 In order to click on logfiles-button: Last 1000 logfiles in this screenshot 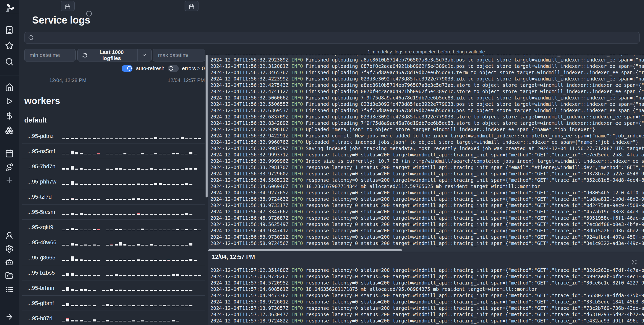, I will do `click(107, 55)`.